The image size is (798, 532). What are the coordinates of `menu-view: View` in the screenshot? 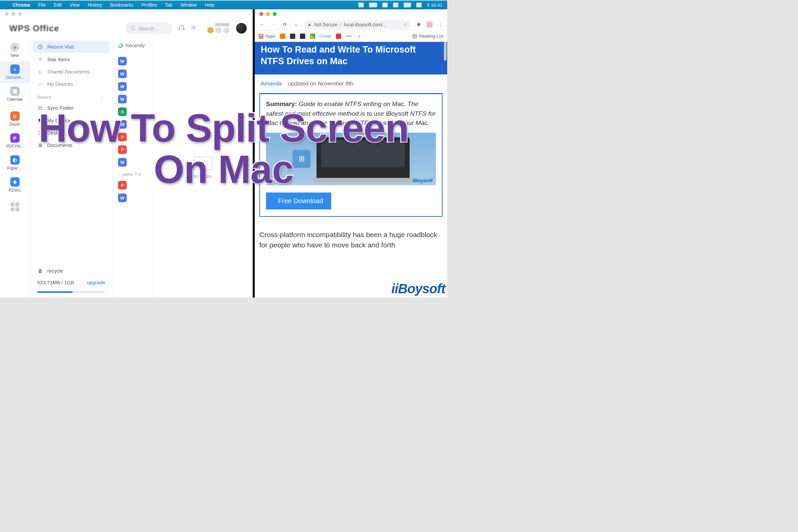 It's located at (75, 5).